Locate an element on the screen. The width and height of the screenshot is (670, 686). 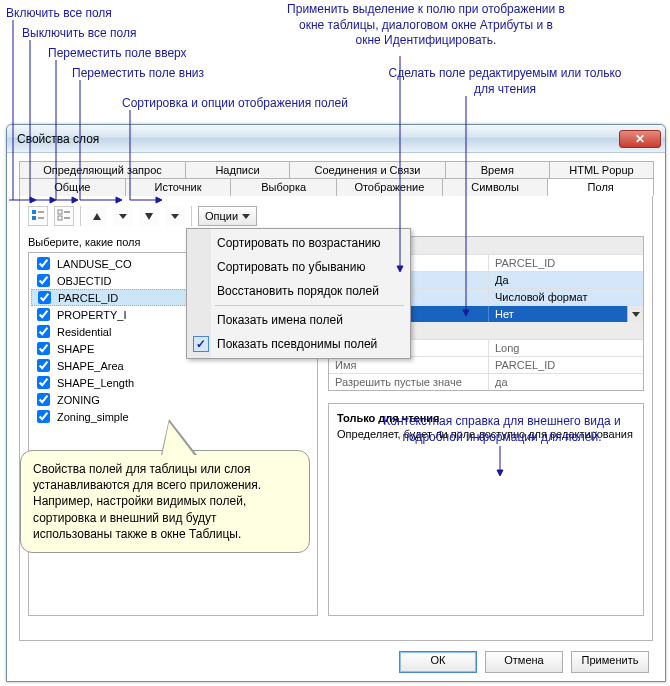
menu-item: Восстановить порядок полей is located at coordinates (298, 291).